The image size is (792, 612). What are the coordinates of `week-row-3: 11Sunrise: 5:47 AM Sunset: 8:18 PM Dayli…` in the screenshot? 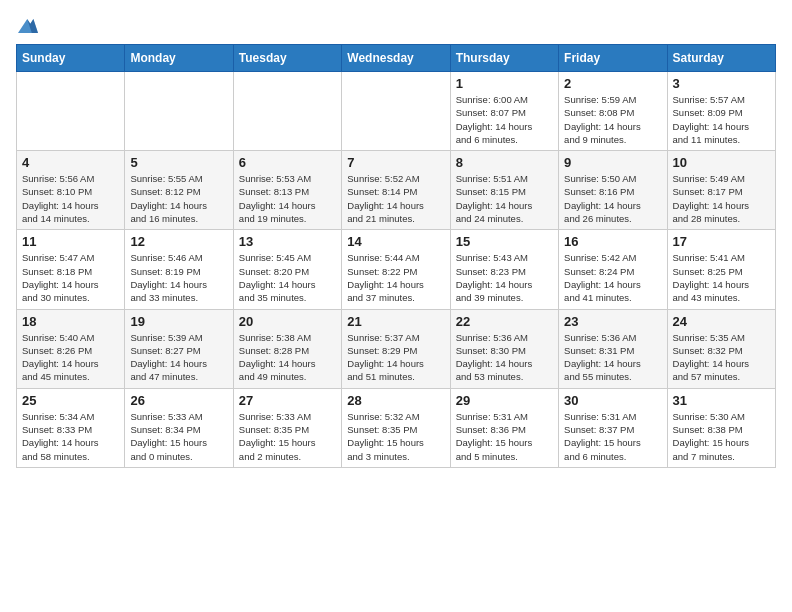 It's located at (396, 270).